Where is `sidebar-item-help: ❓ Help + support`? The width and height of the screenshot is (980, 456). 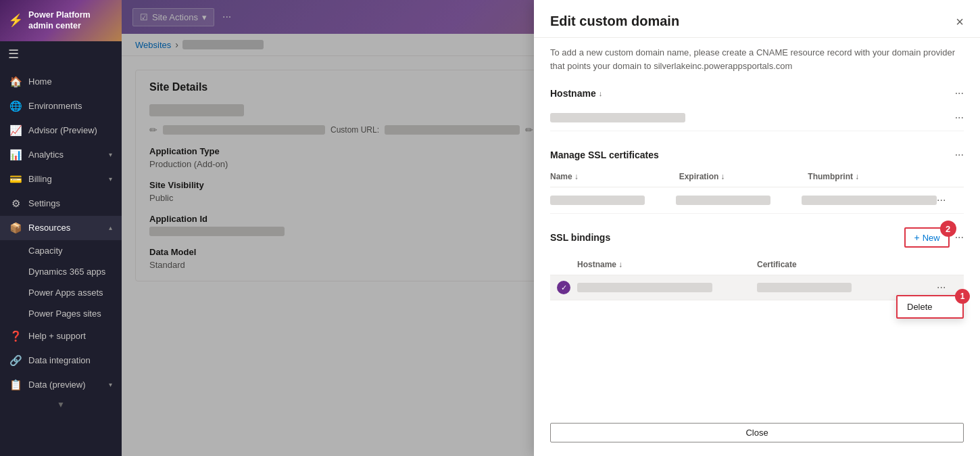
sidebar-item-help: ❓ Help + support is located at coordinates (61, 336).